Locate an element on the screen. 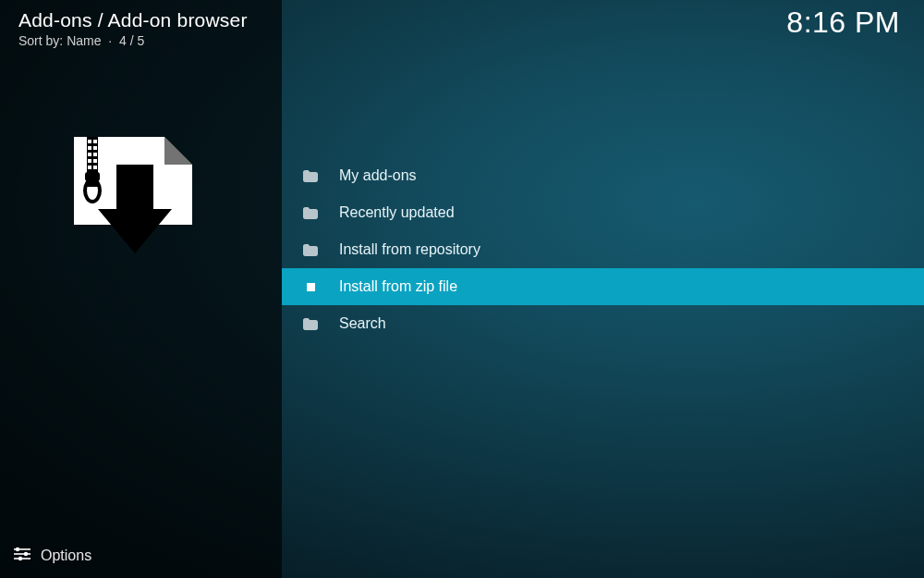  menu-item-install-from-repository: Install from repository is located at coordinates (602, 250).